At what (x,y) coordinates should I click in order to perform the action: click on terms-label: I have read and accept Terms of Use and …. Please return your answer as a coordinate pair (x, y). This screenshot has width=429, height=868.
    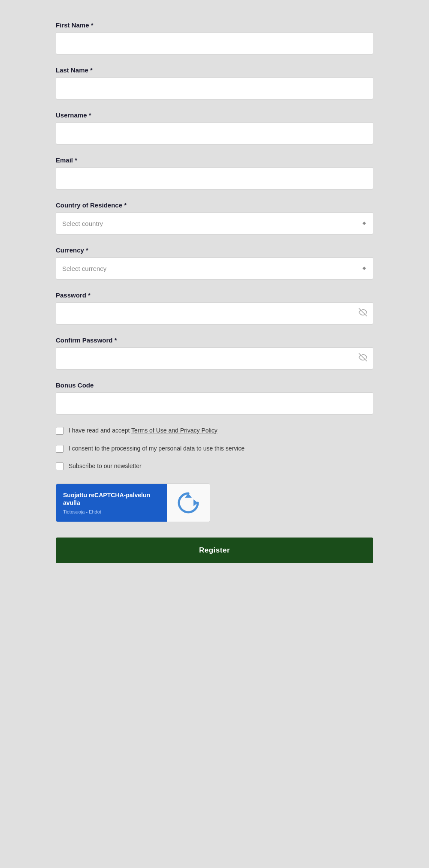
    Looking at the image, I should click on (143, 431).